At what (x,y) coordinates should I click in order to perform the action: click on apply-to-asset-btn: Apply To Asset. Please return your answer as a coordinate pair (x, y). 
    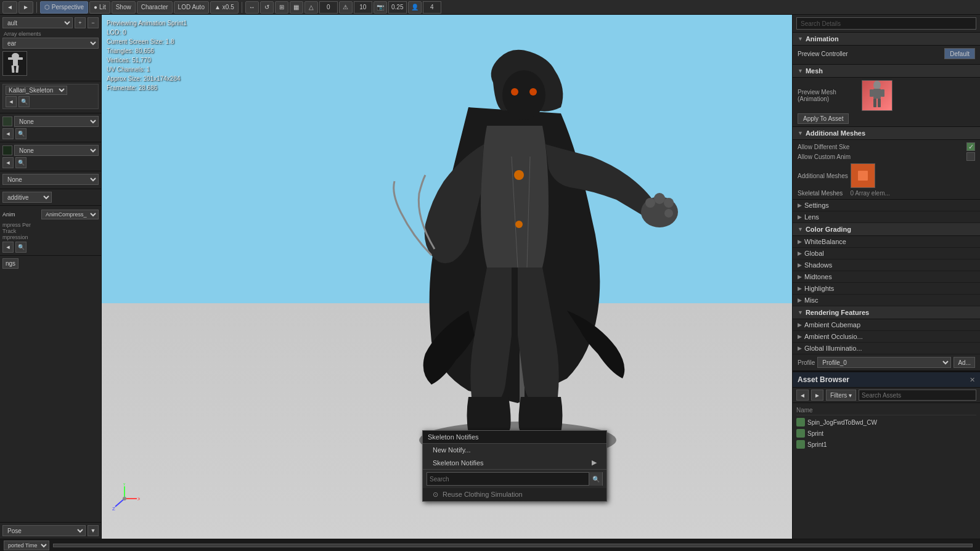
    Looking at the image, I should click on (823, 118).